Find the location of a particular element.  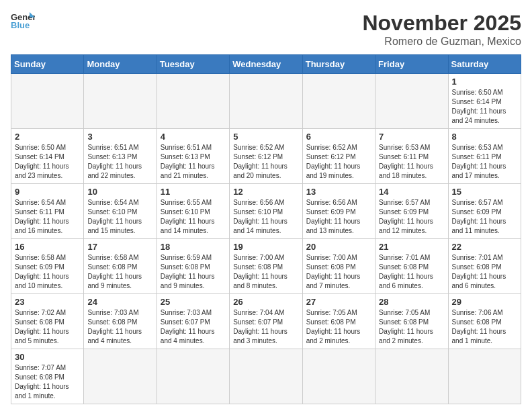

day-number: 4 is located at coordinates (193, 137).